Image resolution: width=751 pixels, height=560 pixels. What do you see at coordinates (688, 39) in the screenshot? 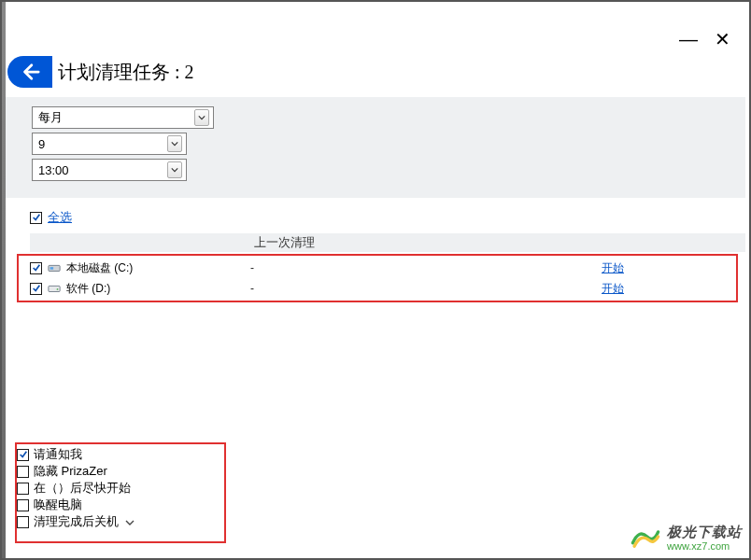
I see `minimize-button: —` at bounding box center [688, 39].